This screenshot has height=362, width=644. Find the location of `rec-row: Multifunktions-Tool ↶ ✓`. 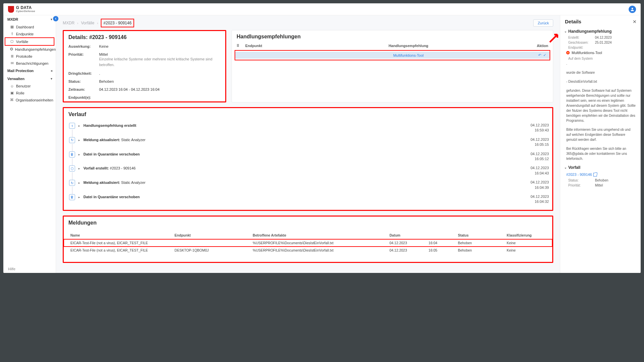

rec-row: Multifunktions-Tool ↶ ✓ is located at coordinates (392, 55).